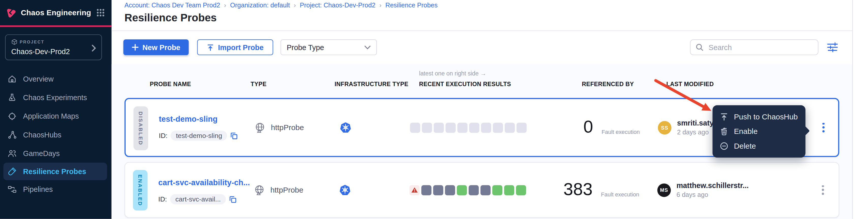 The image size is (868, 219). What do you see at coordinates (482, 31) in the screenshot?
I see `header-divider` at bounding box center [482, 31].